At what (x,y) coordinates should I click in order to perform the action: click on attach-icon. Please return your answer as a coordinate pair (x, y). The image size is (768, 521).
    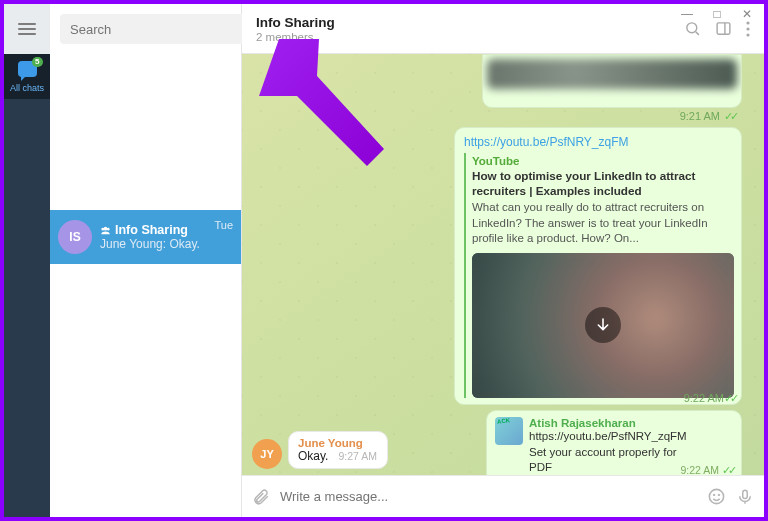
    Looking at the image, I should click on (261, 497).